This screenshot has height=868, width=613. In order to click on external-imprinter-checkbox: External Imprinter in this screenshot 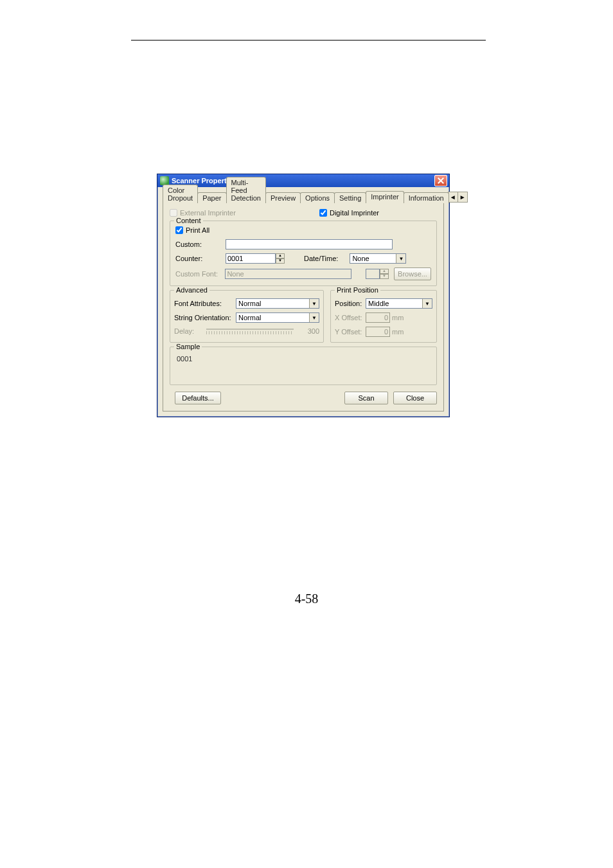, I will do `click(203, 213)`.